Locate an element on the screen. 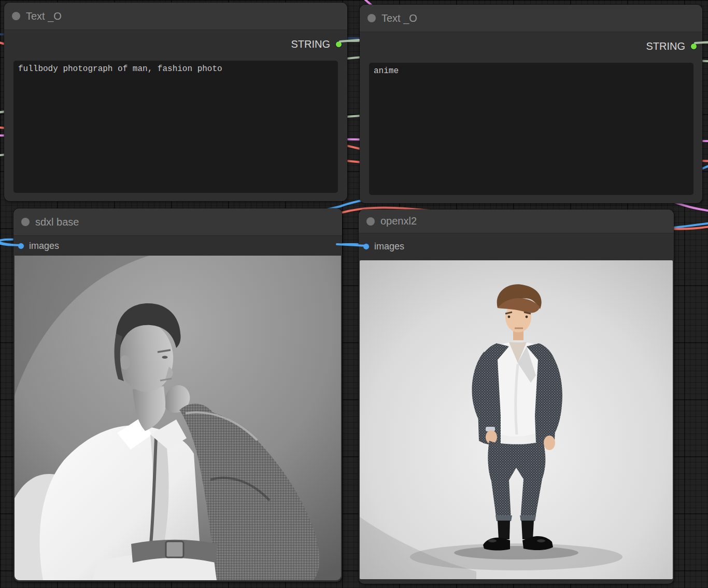  node-title: openxl2 is located at coordinates (399, 221).